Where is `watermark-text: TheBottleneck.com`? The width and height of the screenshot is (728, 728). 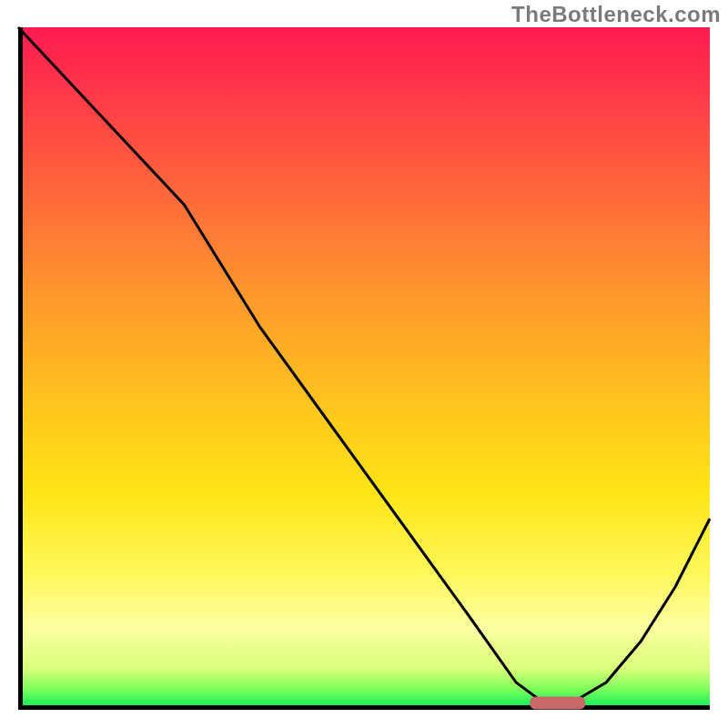
watermark-text: TheBottleneck.com is located at coordinates (616, 15).